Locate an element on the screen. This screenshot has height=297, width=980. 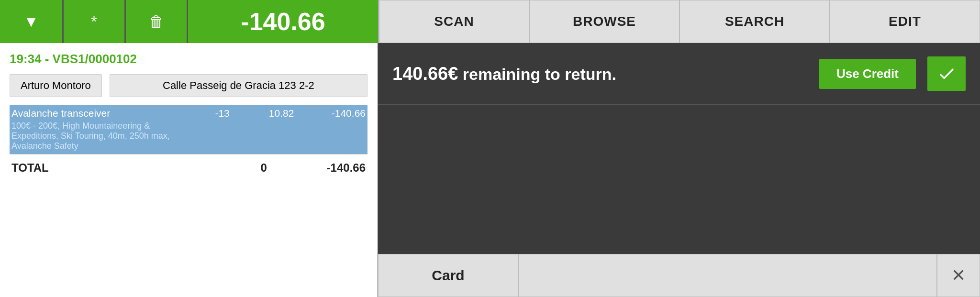
order-header: 19:34 - VBS1/0000102 is located at coordinates (189, 59).